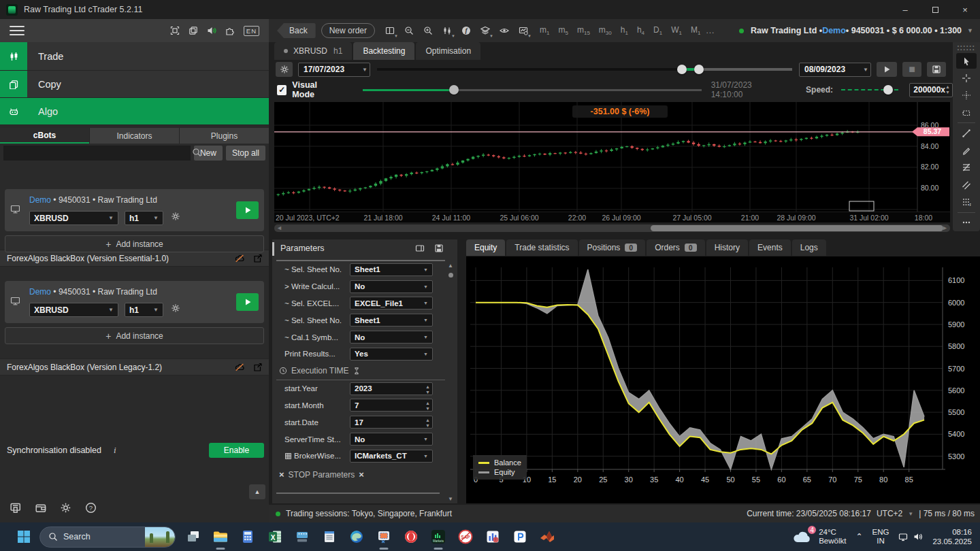 The width and height of the screenshot is (980, 551). Describe the element at coordinates (230, 31) in the screenshot. I see `puzzle-icon` at that location.